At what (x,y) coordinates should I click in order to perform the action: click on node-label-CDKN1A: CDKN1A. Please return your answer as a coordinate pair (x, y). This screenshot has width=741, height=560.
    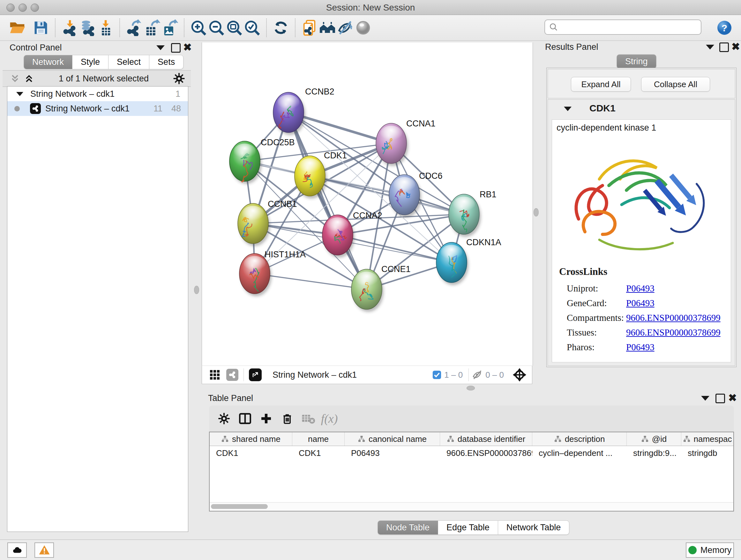
    Looking at the image, I should click on (484, 242).